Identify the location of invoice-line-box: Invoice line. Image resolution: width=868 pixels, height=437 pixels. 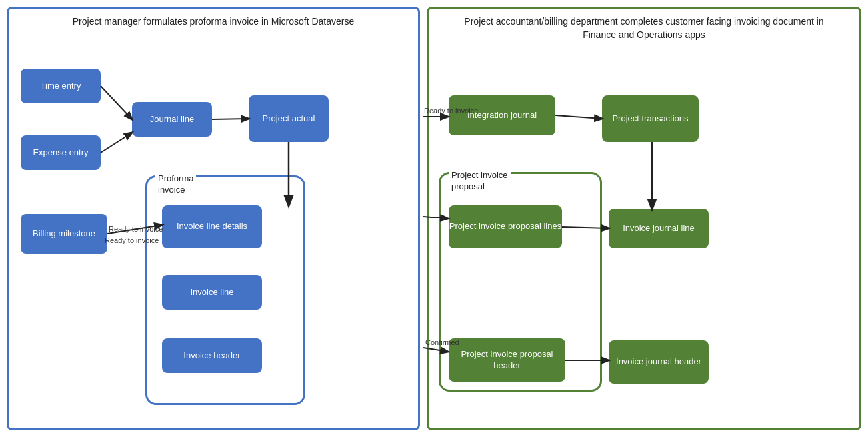
(212, 292).